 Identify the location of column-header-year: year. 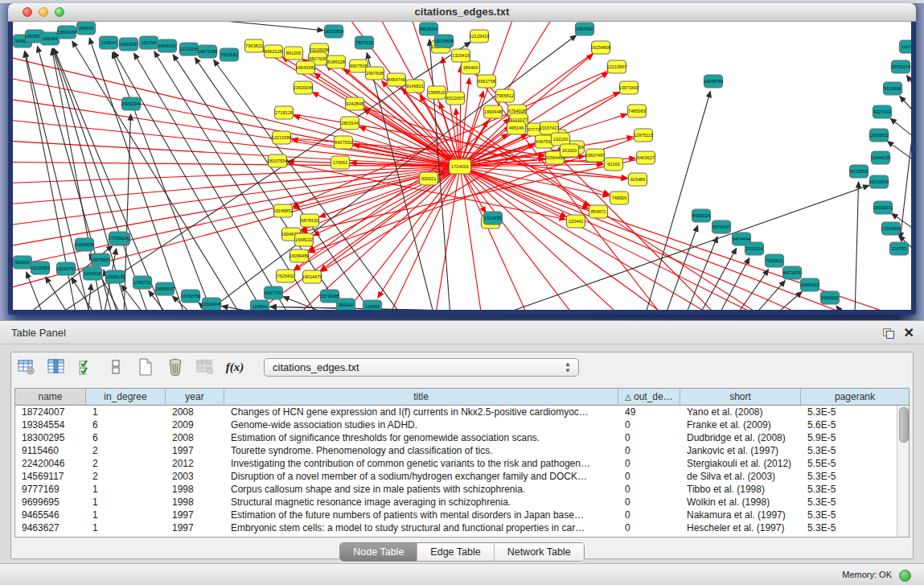
(195, 397).